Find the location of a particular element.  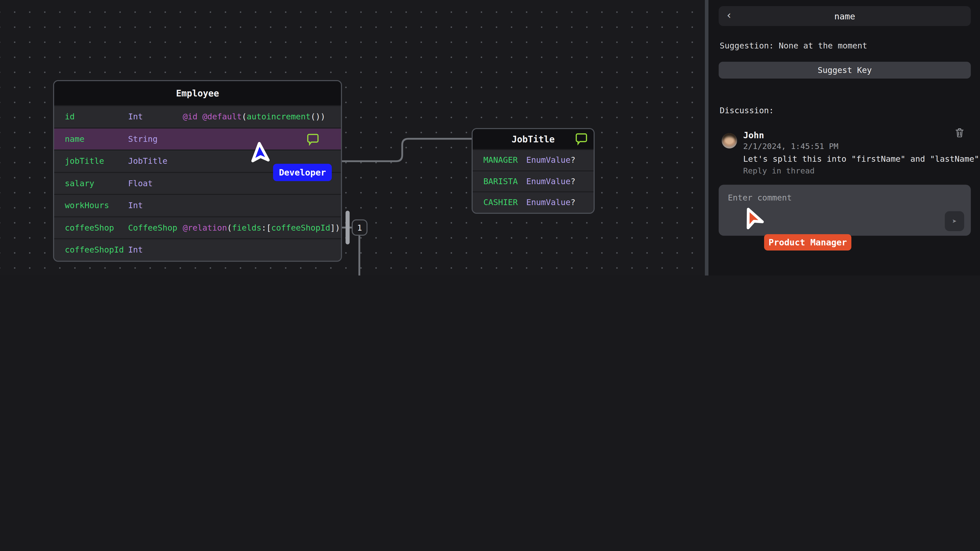

table-title: JobTitle is located at coordinates (533, 139).